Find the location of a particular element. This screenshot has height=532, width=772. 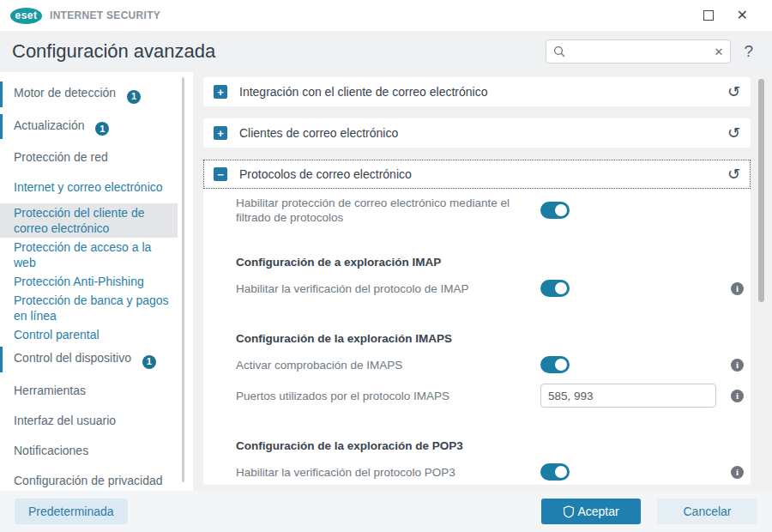

expand-collapse-icon: − is located at coordinates (220, 174).